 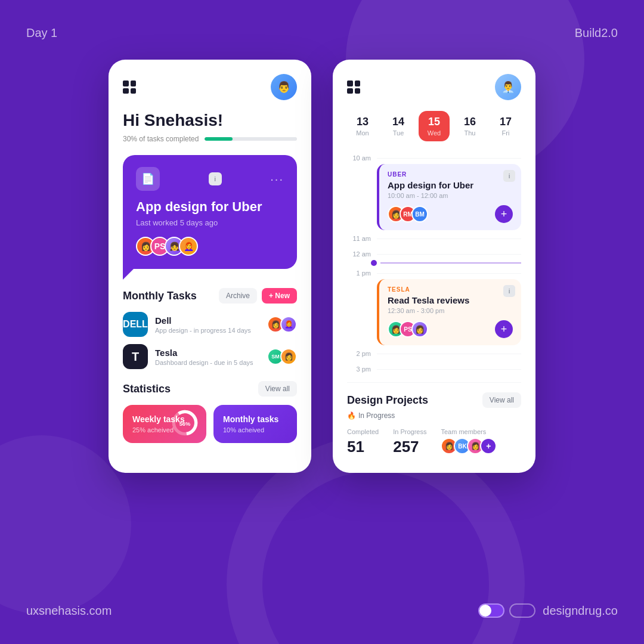 What do you see at coordinates (277, 179) in the screenshot?
I see `more-options-icon: ···` at bounding box center [277, 179].